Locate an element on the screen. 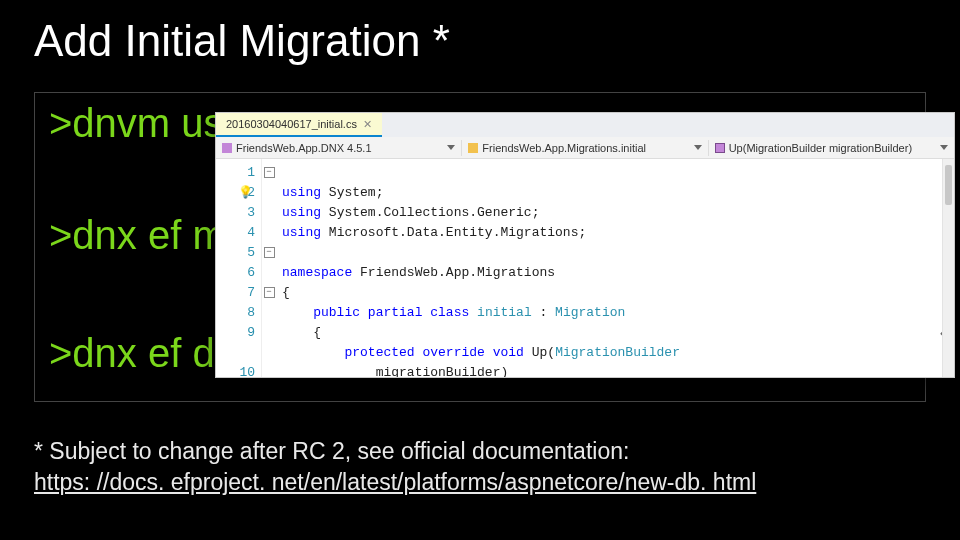  tab-filename: 20160304040617_initial.cs is located at coordinates (292, 124).